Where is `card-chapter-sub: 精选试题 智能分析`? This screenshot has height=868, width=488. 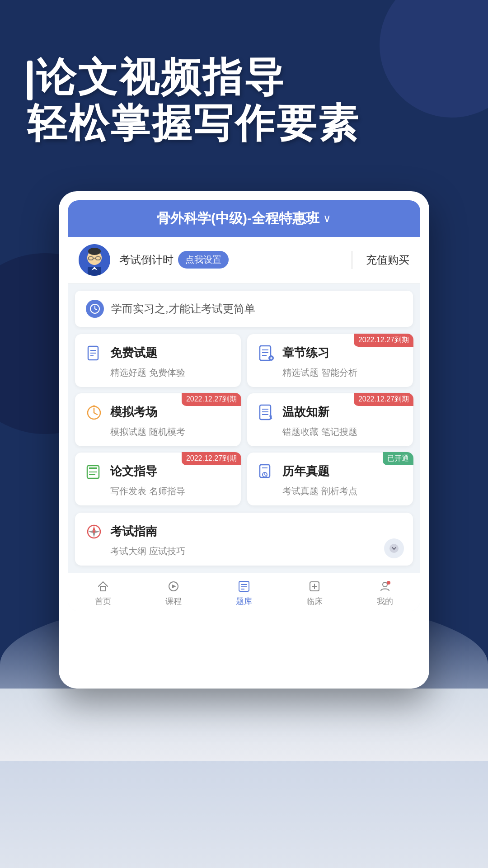 card-chapter-sub: 精选试题 智能分析 is located at coordinates (330, 373).